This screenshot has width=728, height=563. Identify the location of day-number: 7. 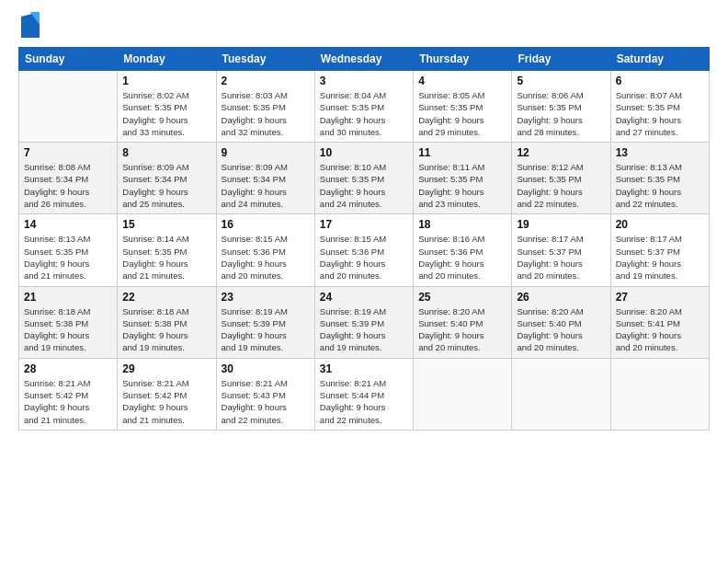
(68, 153).